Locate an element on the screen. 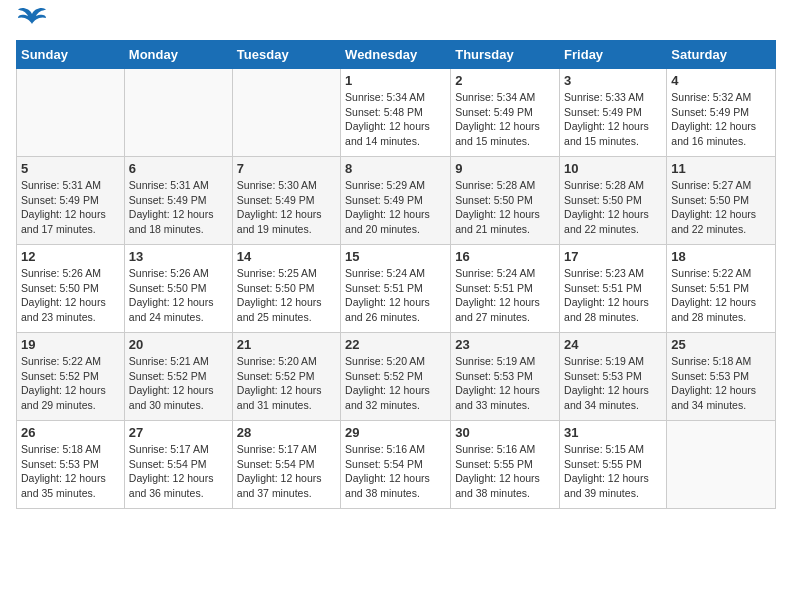 Image resolution: width=792 pixels, height=612 pixels. calendar-day-cell: 16Sunrise: 5:24 AM Sunset: 5:51 PM Dayli… is located at coordinates (506, 289).